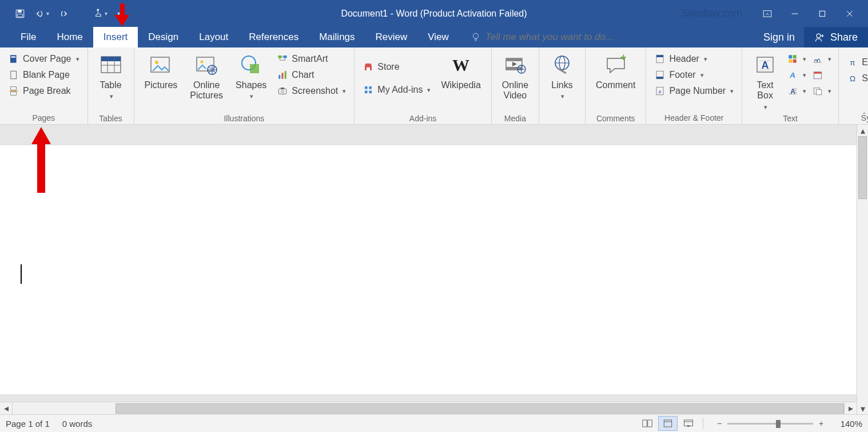 Image resolution: width=868 pixels, height=432 pixels. Describe the element at coordinates (770, 423) in the screenshot. I see `zoom-slider: − +` at that location.